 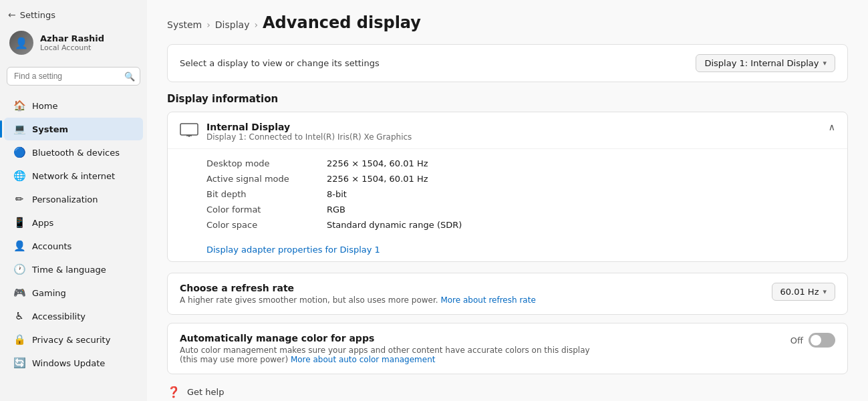 What do you see at coordinates (521, 163) in the screenshot?
I see `table-row: Desktop mode 2256 × 1504, 60.01 Hz` at bounding box center [521, 163].